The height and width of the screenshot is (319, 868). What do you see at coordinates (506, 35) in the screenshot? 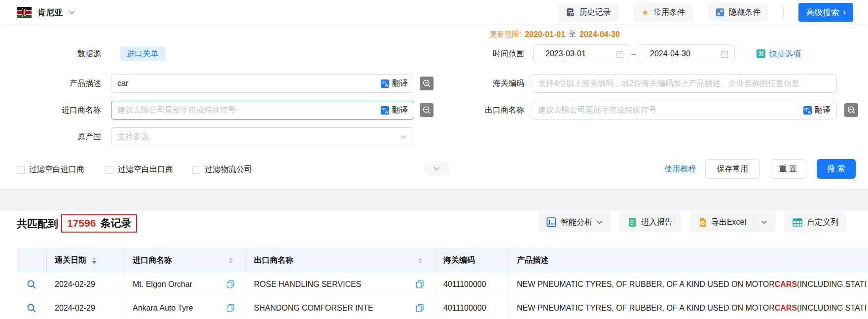
I see `update-range-label: 更新范围:` at bounding box center [506, 35].